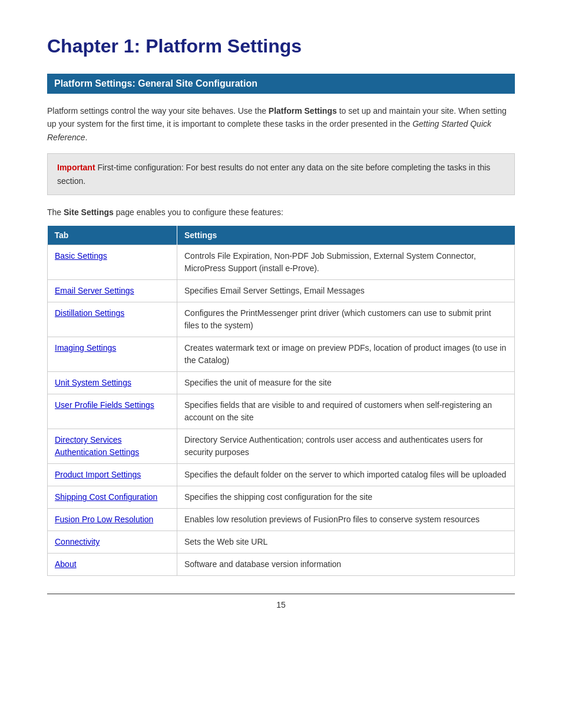  Describe the element at coordinates (87, 137) in the screenshot. I see `intro-text-end: .` at that location.